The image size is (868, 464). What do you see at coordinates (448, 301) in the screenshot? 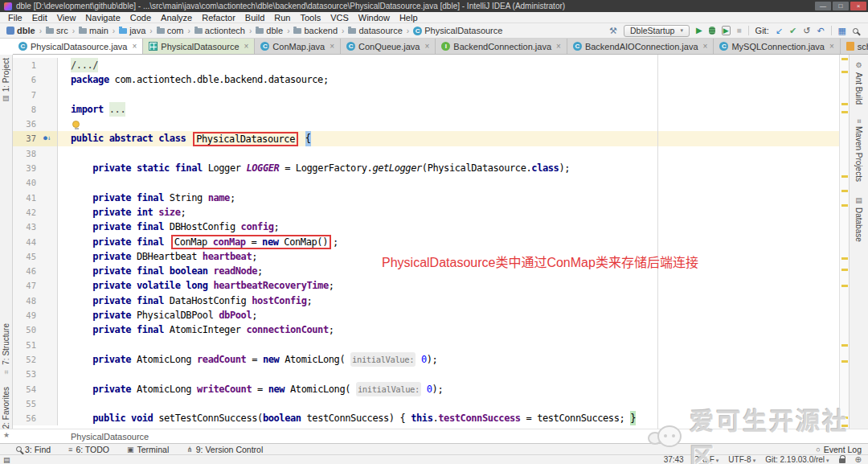
I see `code-text: private final DataHostConfig hostConfig;` at bounding box center [448, 301].